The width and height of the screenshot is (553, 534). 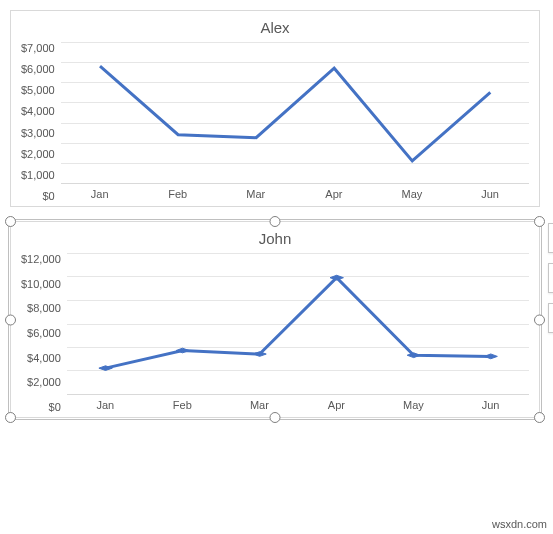 What do you see at coordinates (38, 175) in the screenshot?
I see `y-tick: $1,000` at bounding box center [38, 175].